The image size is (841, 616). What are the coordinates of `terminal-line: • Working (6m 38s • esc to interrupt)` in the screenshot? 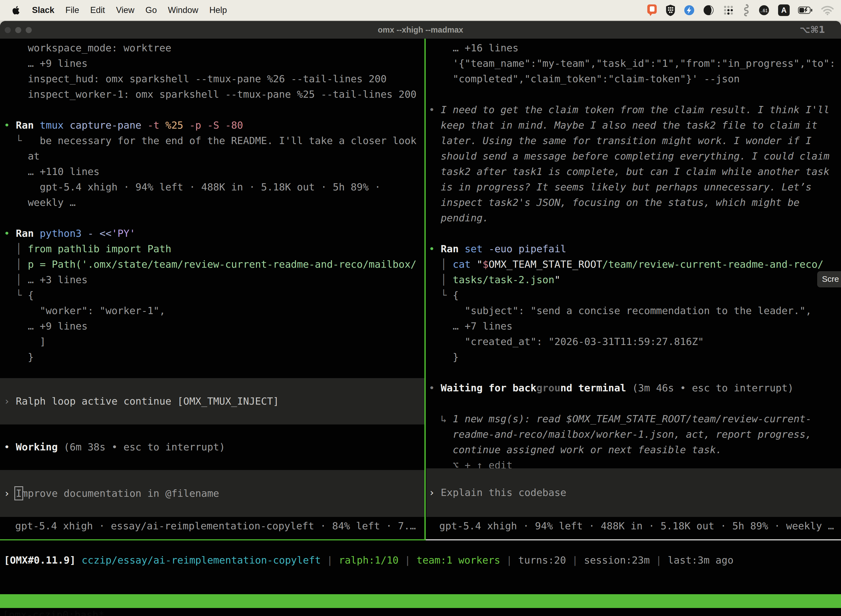 It's located at (114, 447).